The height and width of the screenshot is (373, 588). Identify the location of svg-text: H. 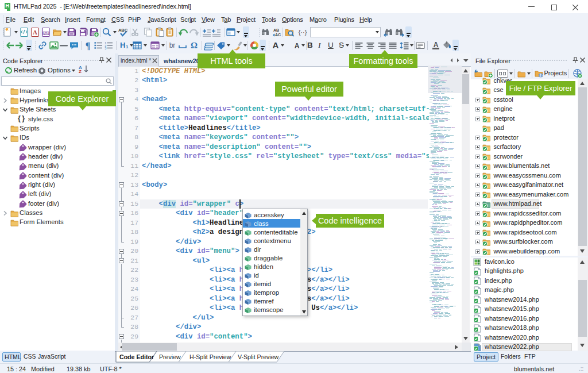
(123, 45).